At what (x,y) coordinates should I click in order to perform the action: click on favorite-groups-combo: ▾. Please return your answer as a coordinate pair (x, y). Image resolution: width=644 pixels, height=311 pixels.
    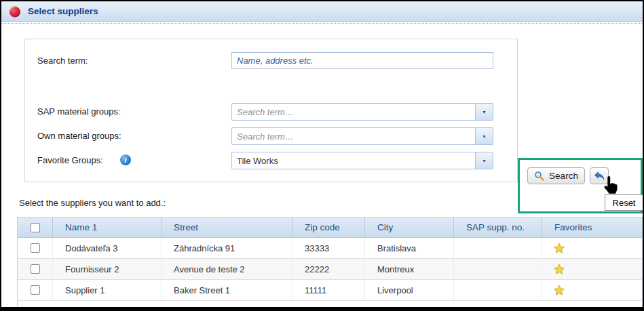
    Looking at the image, I should click on (362, 161).